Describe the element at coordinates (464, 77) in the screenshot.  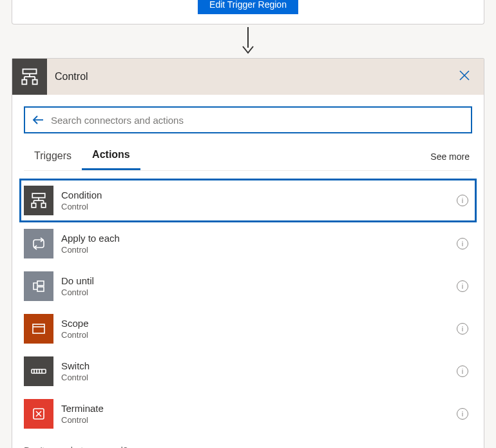
I see `close-icon` at that location.